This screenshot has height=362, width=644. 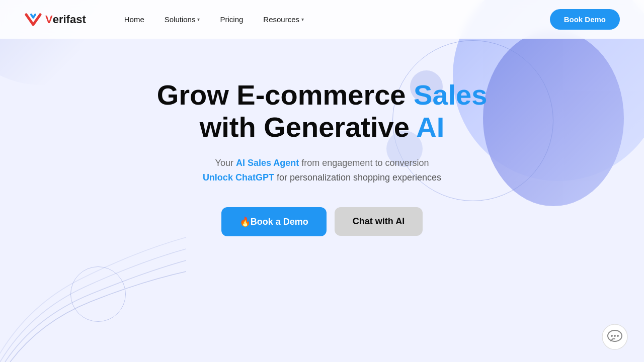 I want to click on bg-left-circle, so click(x=98, y=294).